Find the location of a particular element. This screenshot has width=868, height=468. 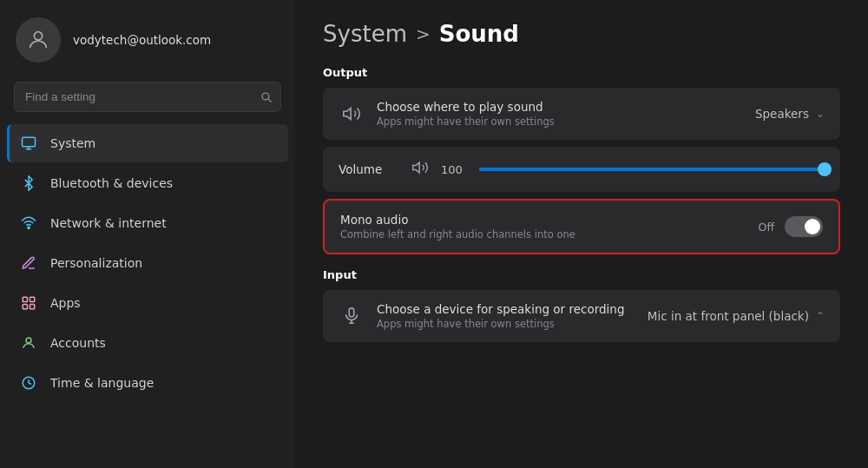

network-icon is located at coordinates (29, 223).